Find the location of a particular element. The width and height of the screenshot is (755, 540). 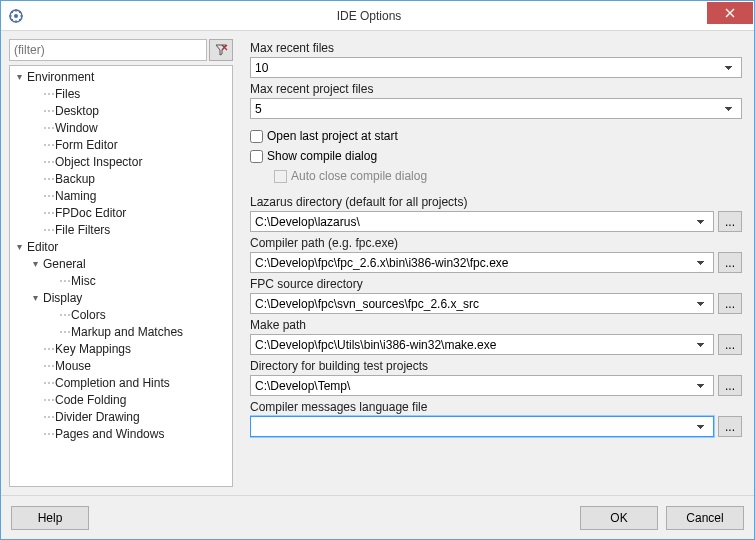

tree-item: ⋯ Backup is located at coordinates (121, 178).